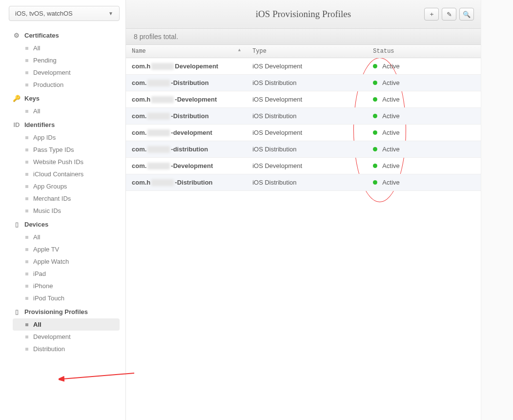 This screenshot has width=513, height=420. What do you see at coordinates (64, 14) in the screenshot?
I see `platform-selector: iOS, tvOS, watchOS ▼` at bounding box center [64, 14].